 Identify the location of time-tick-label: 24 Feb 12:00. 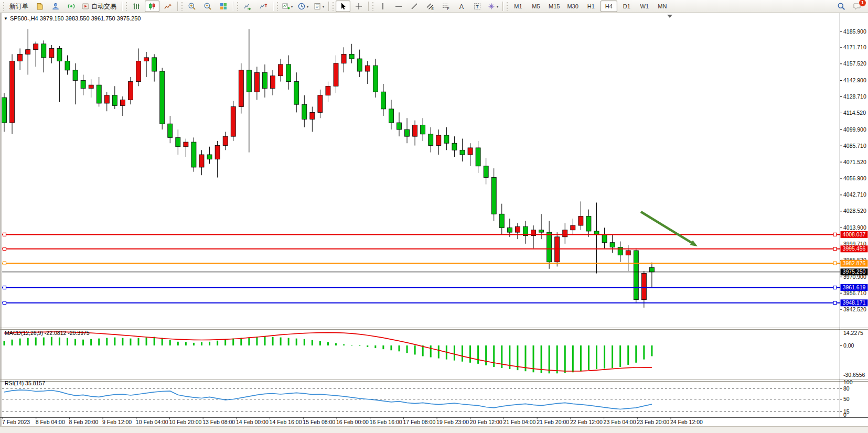
(687, 422).